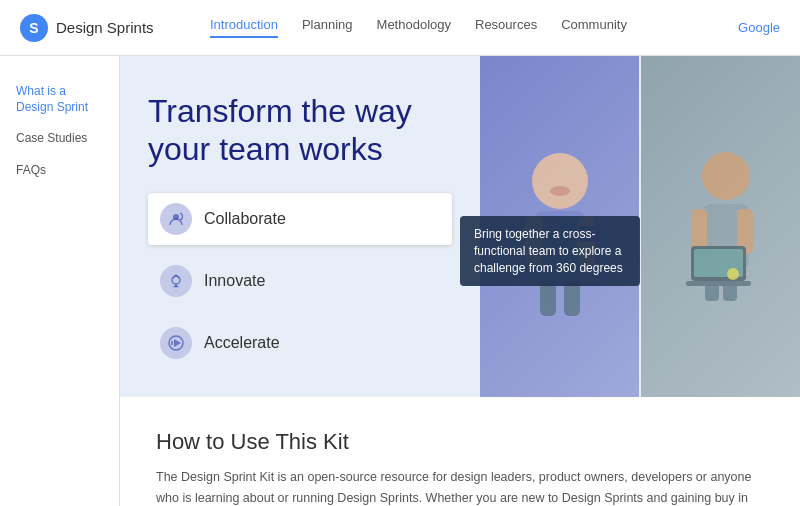 The width and height of the screenshot is (800, 506). Describe the element at coordinates (105, 28) in the screenshot. I see `logo-text: Design Sprints` at that location.